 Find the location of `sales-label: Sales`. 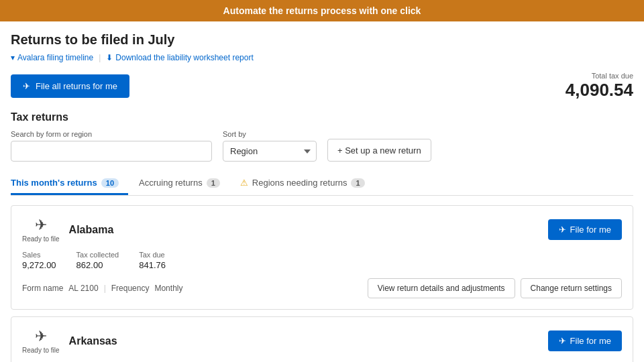

sales-label: Sales is located at coordinates (39, 255).